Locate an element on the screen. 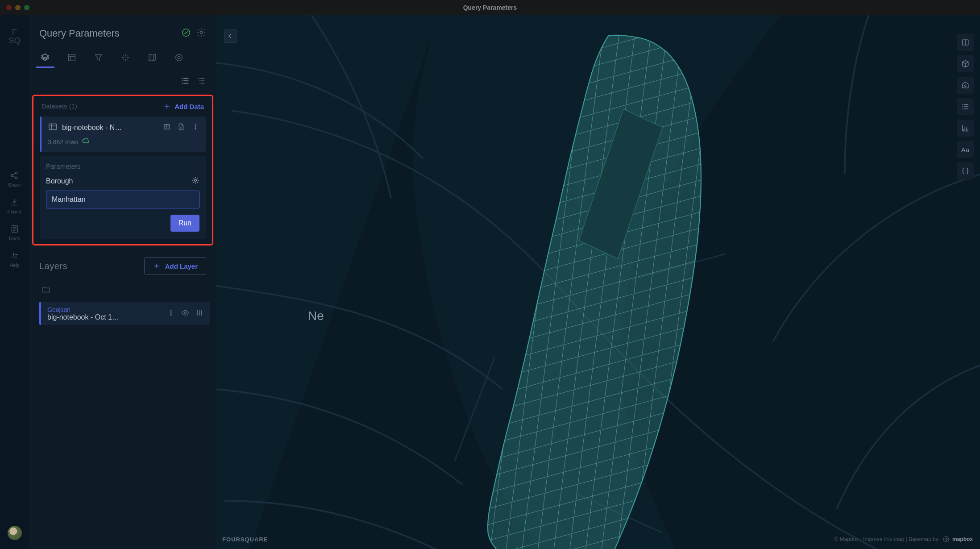 The width and height of the screenshot is (980, 549). tab-filters is located at coordinates (99, 58).